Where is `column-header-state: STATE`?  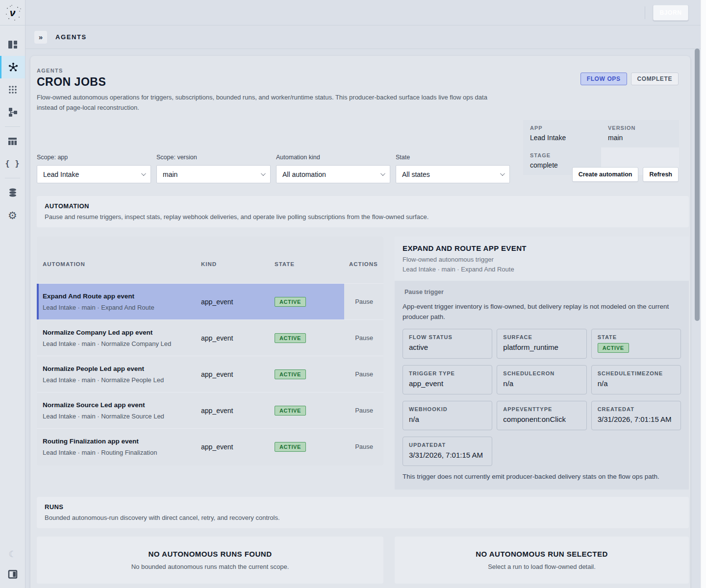 column-header-state: STATE is located at coordinates (312, 264).